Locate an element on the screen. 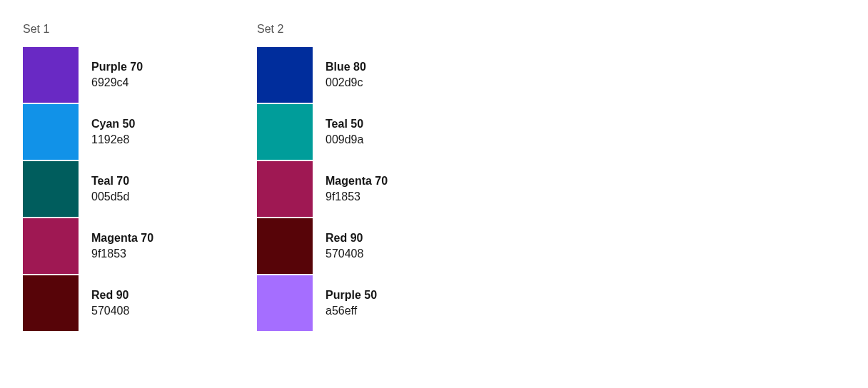 The image size is (868, 388). swatch-hex: 002d9c is located at coordinates (345, 83).